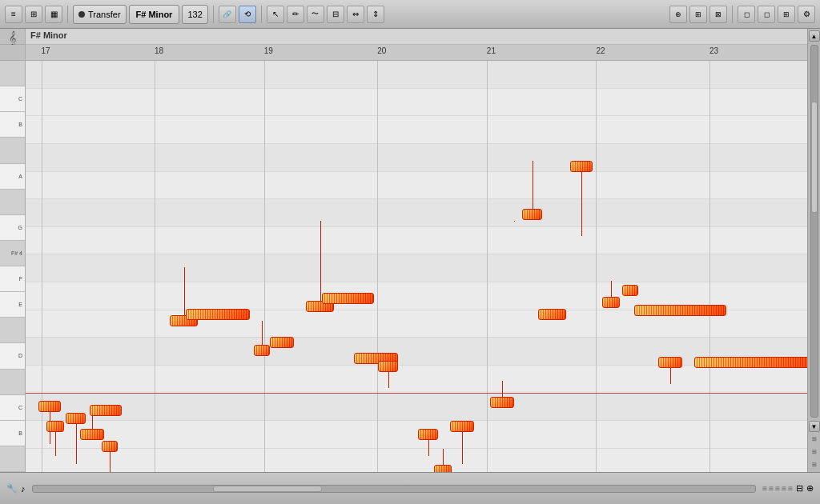  What do you see at coordinates (799, 488) in the screenshot?
I see `zoom-out-icon: ⊟` at bounding box center [799, 488].